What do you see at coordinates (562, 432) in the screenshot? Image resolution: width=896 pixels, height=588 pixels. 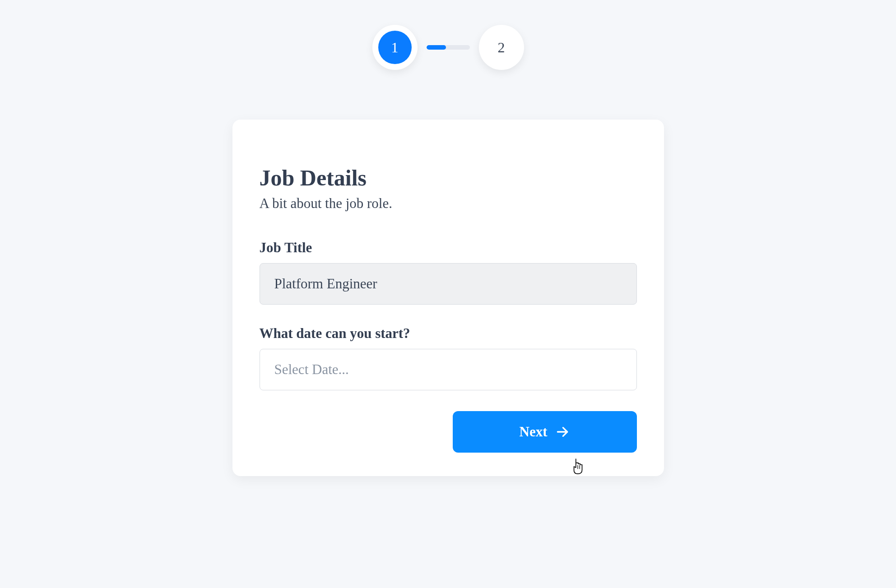 I see `arrow-right-icon` at bounding box center [562, 432].